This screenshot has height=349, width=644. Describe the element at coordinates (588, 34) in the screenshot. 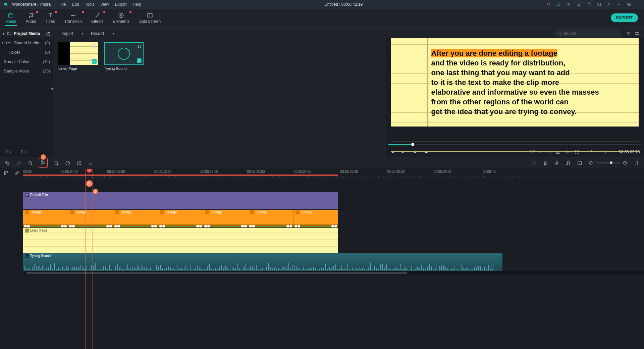

I see `search-box` at that location.